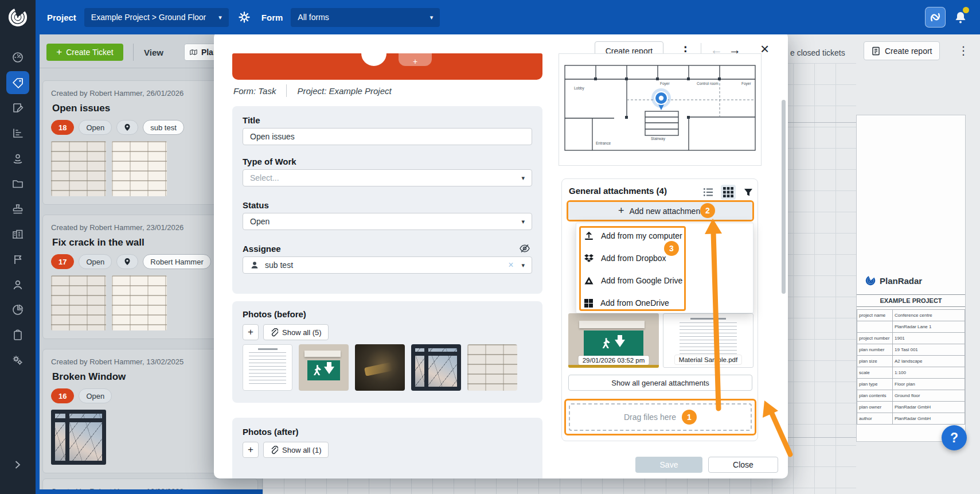  Describe the element at coordinates (85, 52) in the screenshot. I see `create-ticket-button: + Create Ticket` at that location.